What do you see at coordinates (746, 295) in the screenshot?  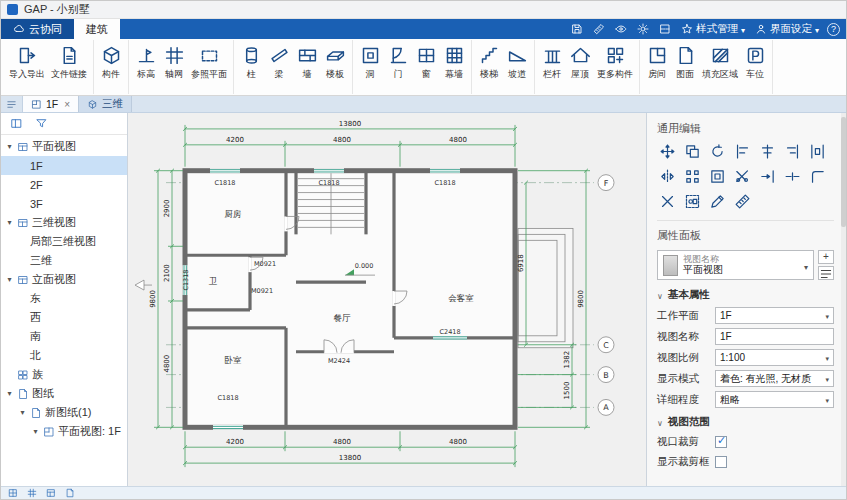 I see `basic-props-header: 基本属性` at bounding box center [746, 295].